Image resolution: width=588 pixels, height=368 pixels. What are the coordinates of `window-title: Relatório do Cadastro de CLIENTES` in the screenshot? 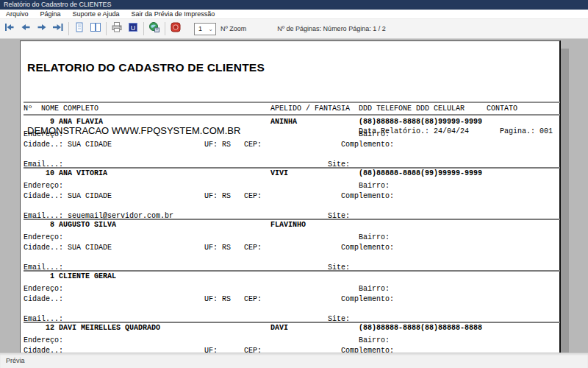 It's located at (57, 4).